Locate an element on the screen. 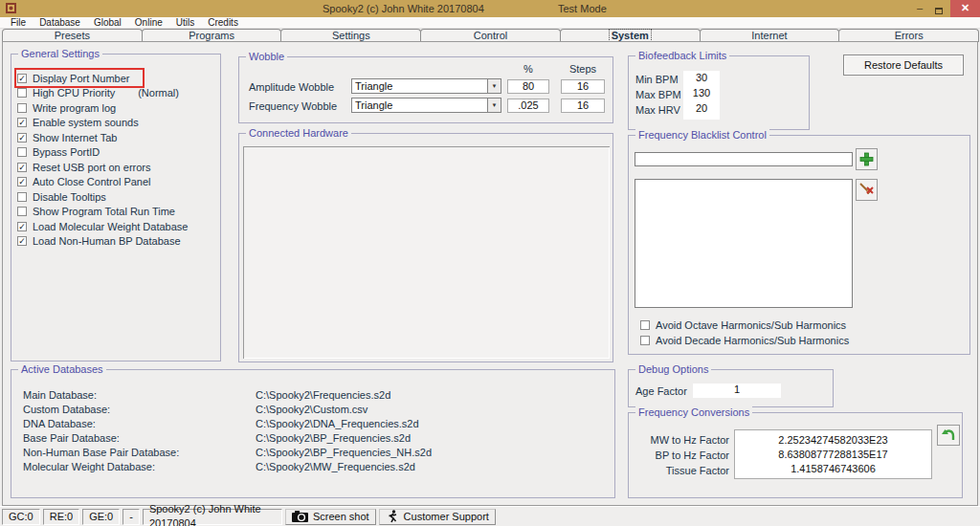 This screenshot has height=526, width=980. bp-to-hz-label: BP to Hz Factor is located at coordinates (679, 455).